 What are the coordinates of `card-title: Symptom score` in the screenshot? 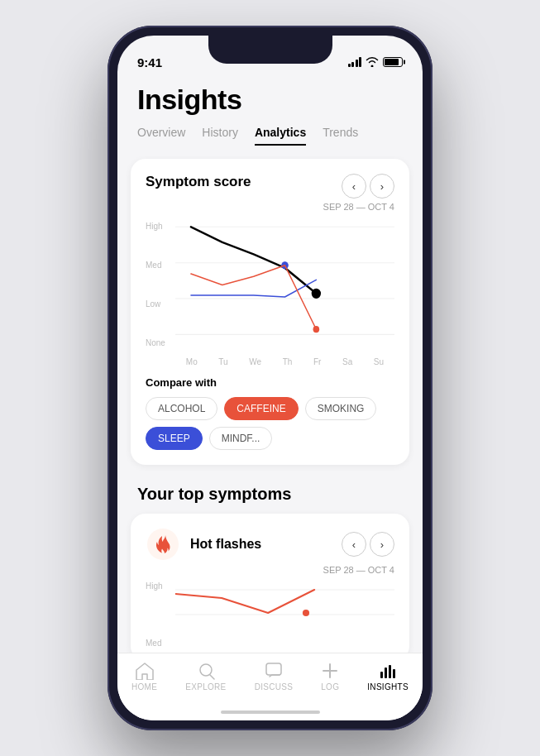 It's located at (198, 182).